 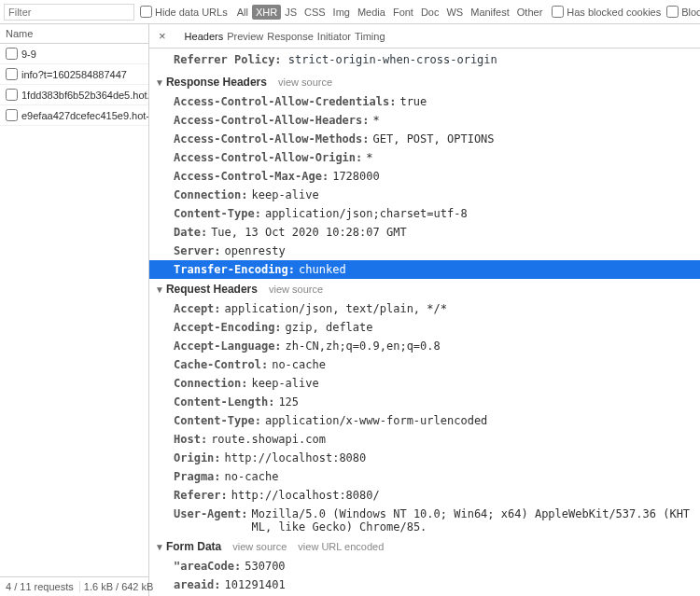 I want to click on section-title: Form Data, so click(x=194, y=547).